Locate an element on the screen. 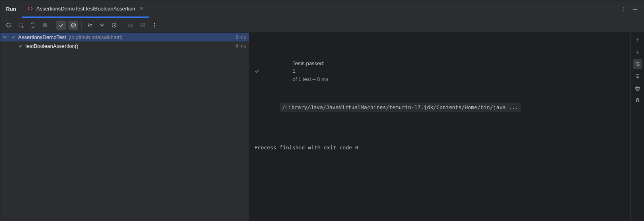  expand-all-icon is located at coordinates (102, 25).